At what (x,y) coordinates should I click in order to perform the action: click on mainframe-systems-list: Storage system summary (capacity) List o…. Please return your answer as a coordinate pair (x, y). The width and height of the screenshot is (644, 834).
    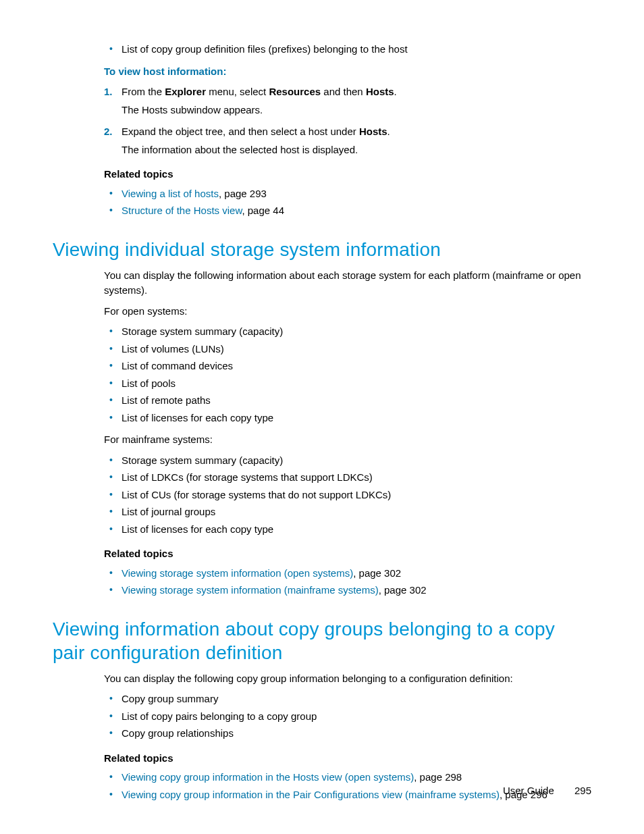
    Looking at the image, I should click on (348, 496).